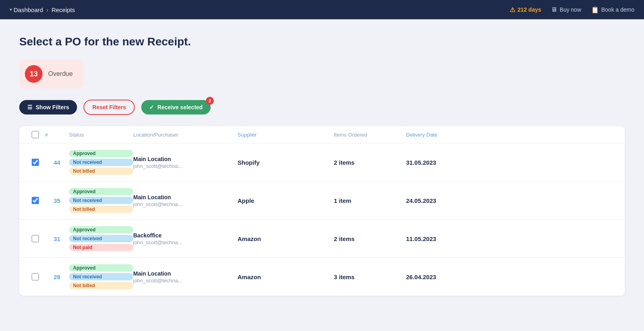  What do you see at coordinates (554, 10) in the screenshot?
I see `buy-now-icon: 🖥` at bounding box center [554, 10].